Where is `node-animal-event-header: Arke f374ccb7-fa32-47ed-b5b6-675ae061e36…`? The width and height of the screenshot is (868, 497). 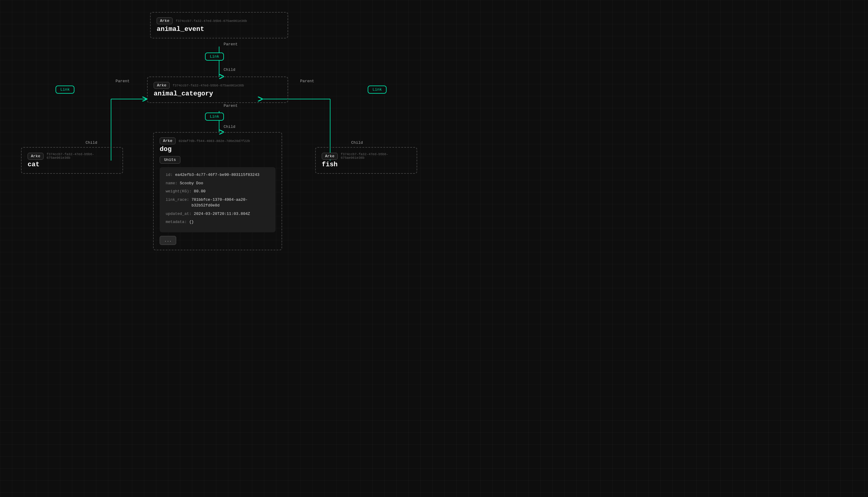
node-animal-event-header: Arke f374ccb7-fa32-47ed-b5b6-675ae061e36… is located at coordinates (219, 21).